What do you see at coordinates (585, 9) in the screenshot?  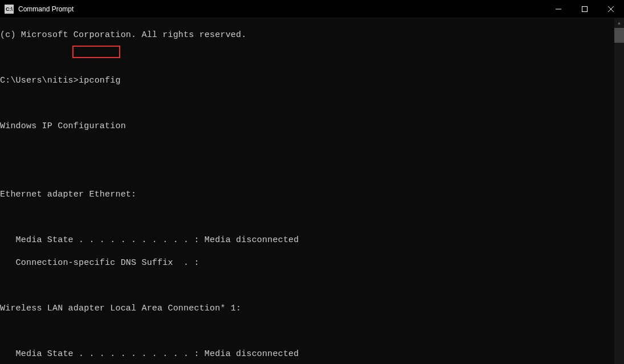 I see `maximize-icon` at bounding box center [585, 9].